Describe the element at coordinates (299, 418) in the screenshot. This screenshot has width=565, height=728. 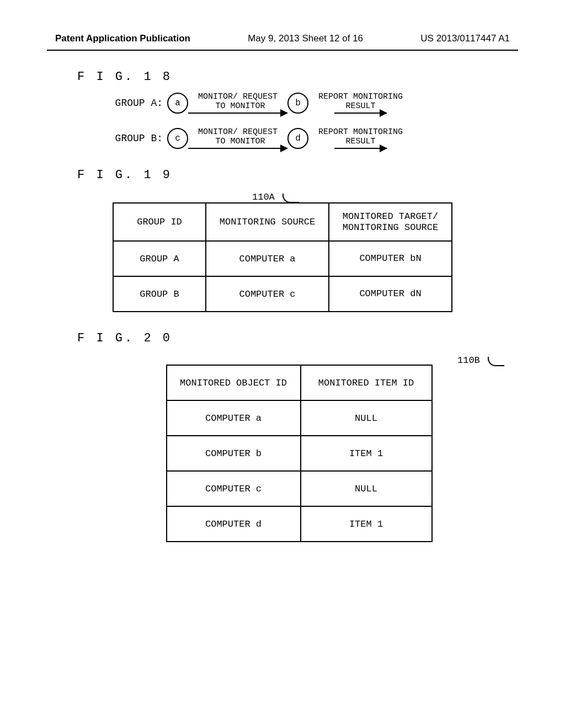
I see `table-row: COMPUTER a NULL` at that location.